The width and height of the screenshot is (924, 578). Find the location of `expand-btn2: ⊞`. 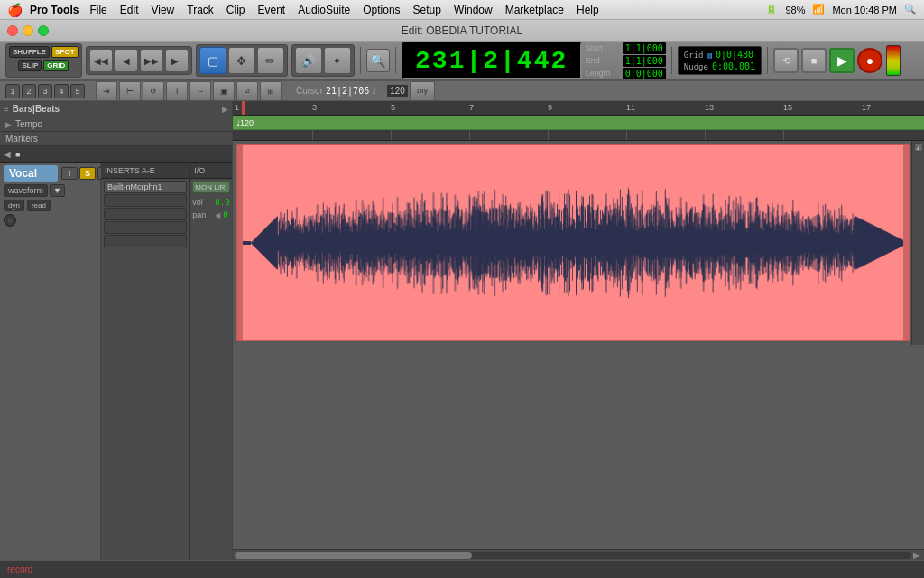

expand-btn2: ⊞ is located at coordinates (271, 91).